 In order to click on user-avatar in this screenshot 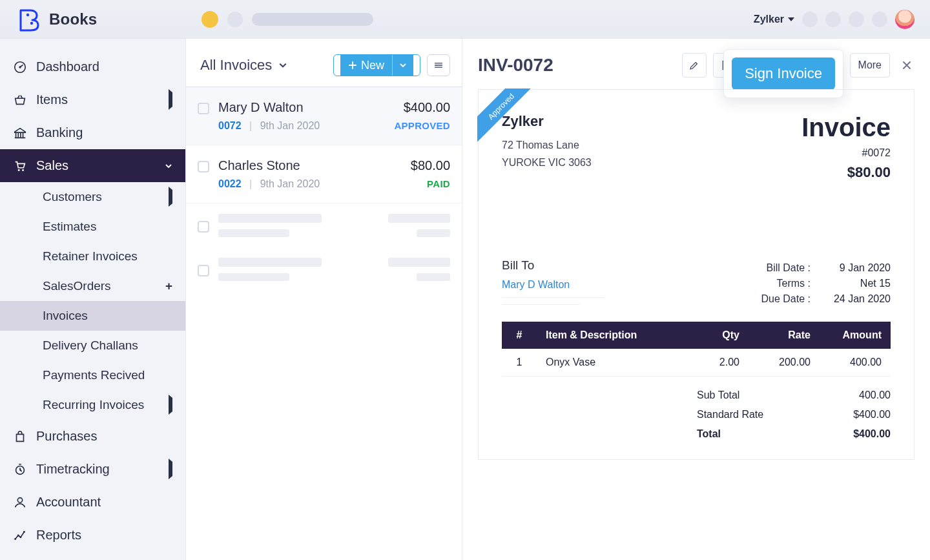, I will do `click(905, 19)`.